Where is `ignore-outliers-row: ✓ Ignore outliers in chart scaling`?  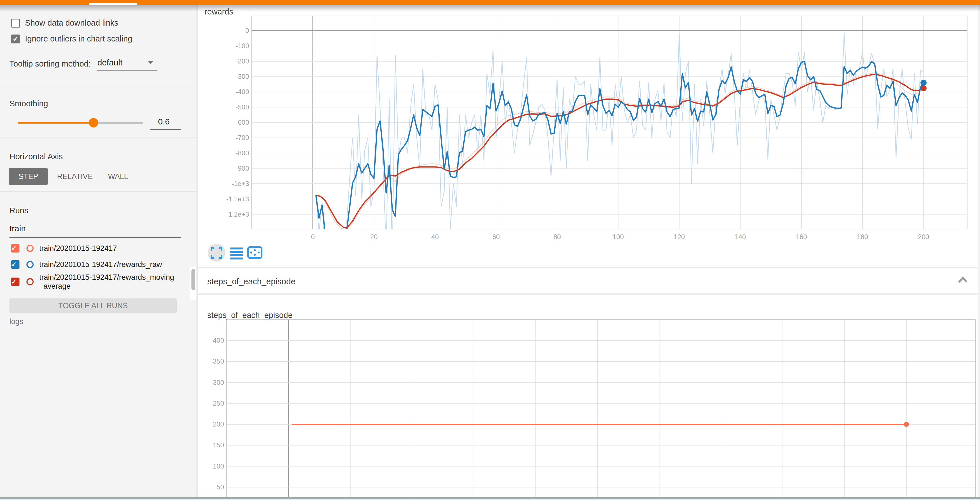
ignore-outliers-row: ✓ Ignore outliers in chart scaling is located at coordinates (72, 39).